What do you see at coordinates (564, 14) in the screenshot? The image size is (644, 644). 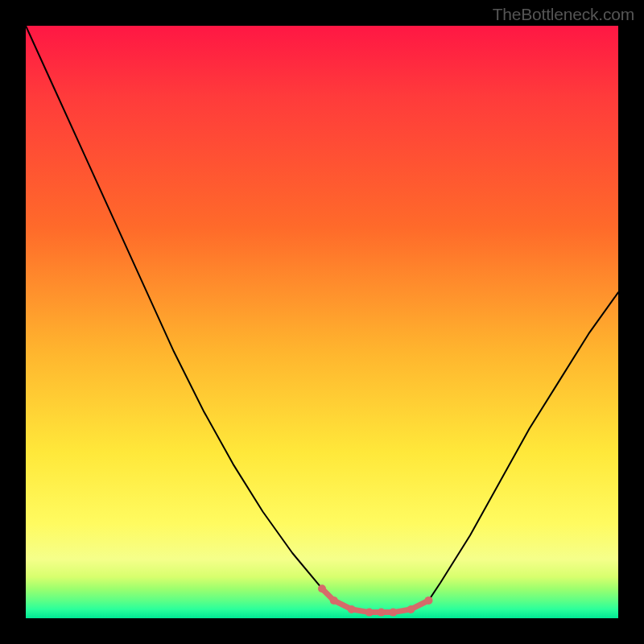 I see `attribution-text: TheBottleneck.com` at bounding box center [564, 14].